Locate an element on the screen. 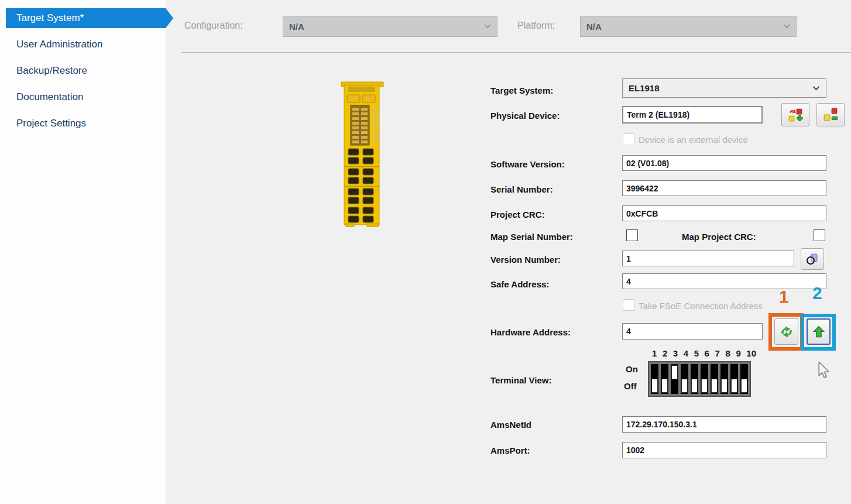 This screenshot has width=851, height=504. target-system-select: EL1918 is located at coordinates (725, 88).